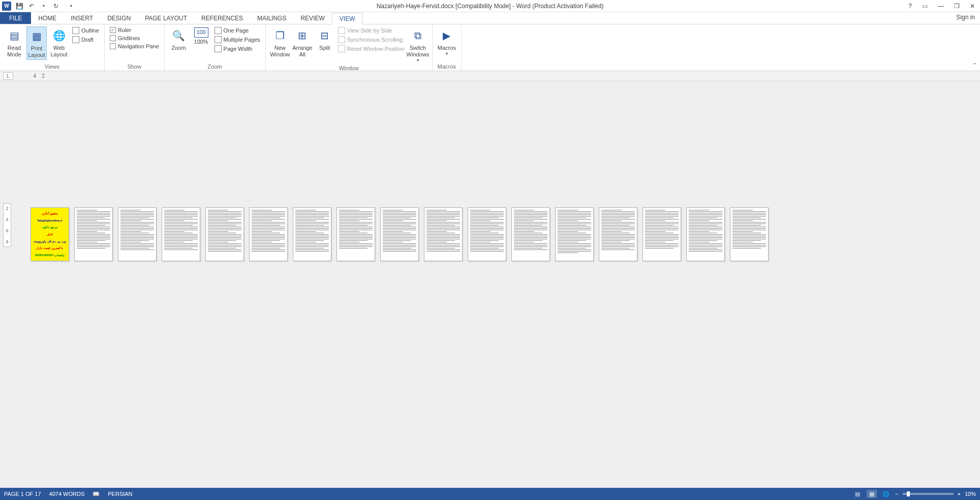  Describe the element at coordinates (959, 494) in the screenshot. I see `zoom-in-button: +` at that location.